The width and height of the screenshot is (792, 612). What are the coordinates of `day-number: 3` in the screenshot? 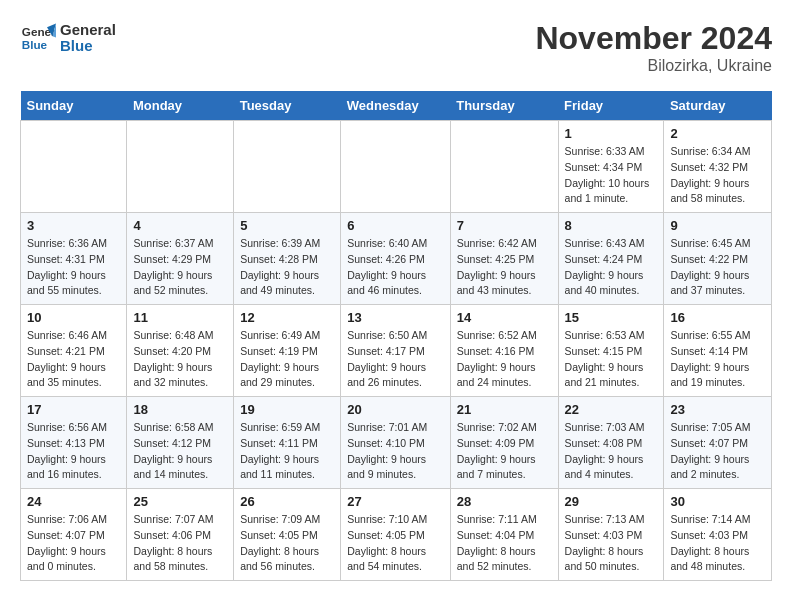 It's located at (74, 226).